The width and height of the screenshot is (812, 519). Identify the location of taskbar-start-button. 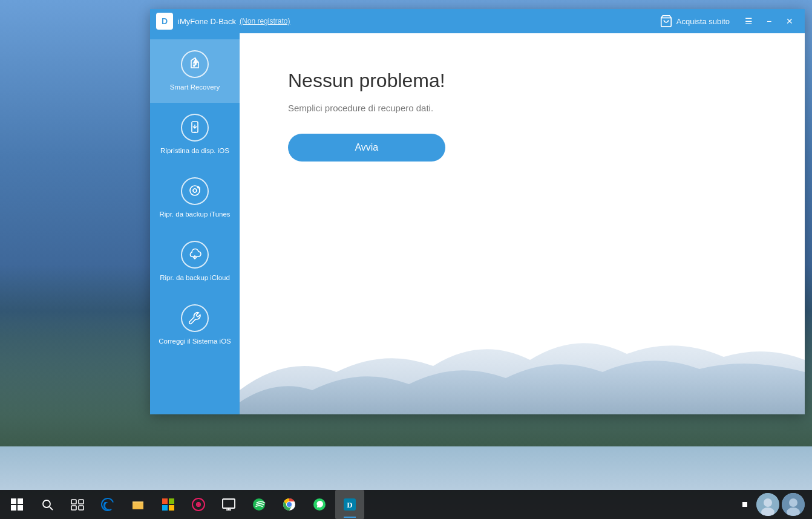
(17, 504).